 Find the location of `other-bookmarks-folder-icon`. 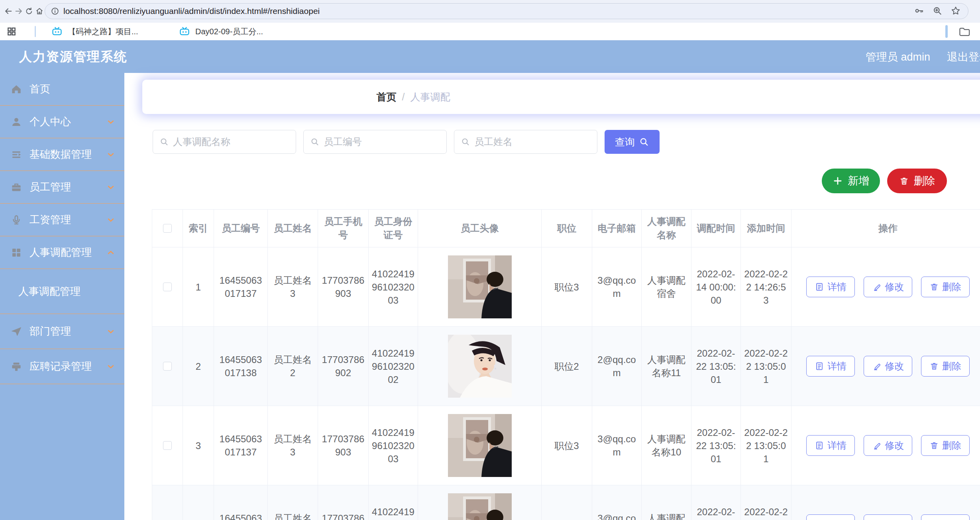

other-bookmarks-folder-icon is located at coordinates (964, 31).